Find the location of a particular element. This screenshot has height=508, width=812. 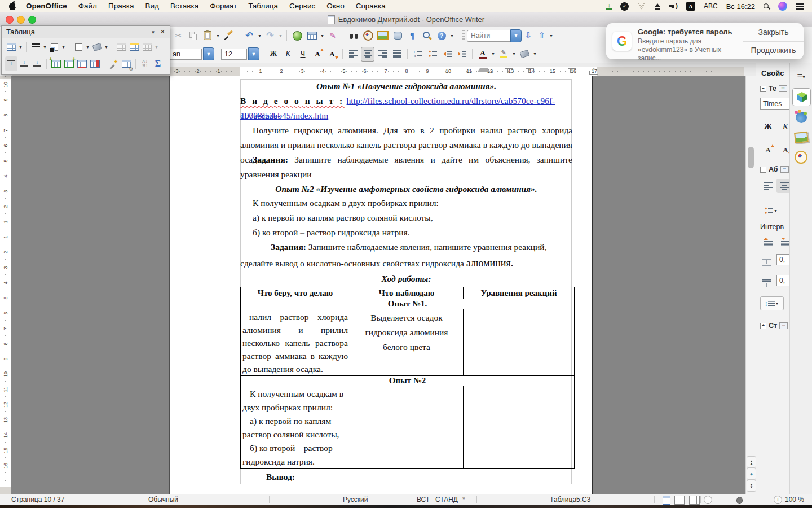

data-sources-button is located at coordinates (398, 36).